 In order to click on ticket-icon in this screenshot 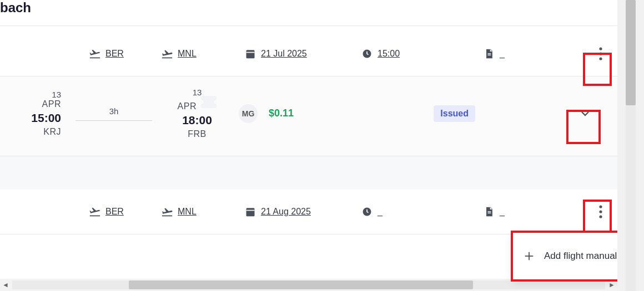, I will do `click(209, 102)`.